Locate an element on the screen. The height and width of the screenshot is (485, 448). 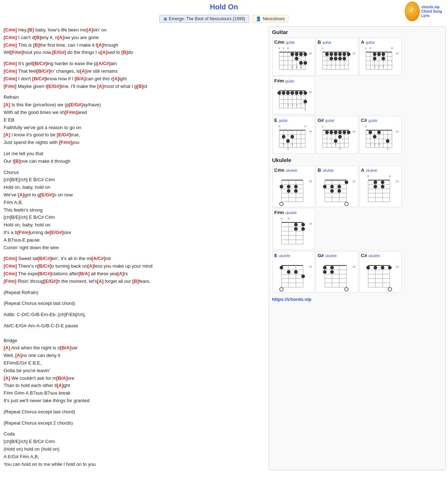
chord-box-b-guitar: B guitar x 1fr is located at coordinates (337, 56).